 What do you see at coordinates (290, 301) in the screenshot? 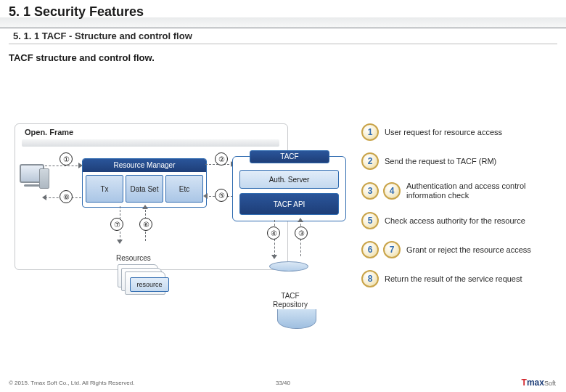
I see `repo-label: TACF Repository` at bounding box center [290, 301].